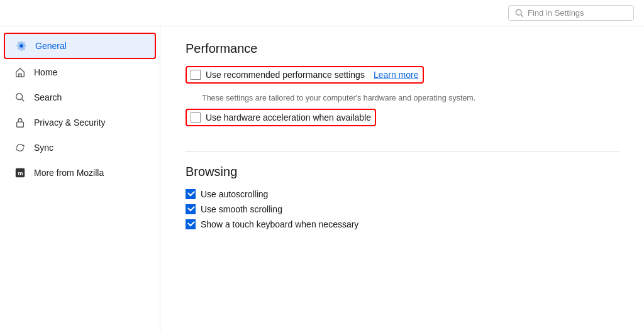 This screenshot has height=333, width=644. I want to click on search-icon, so click(519, 13).